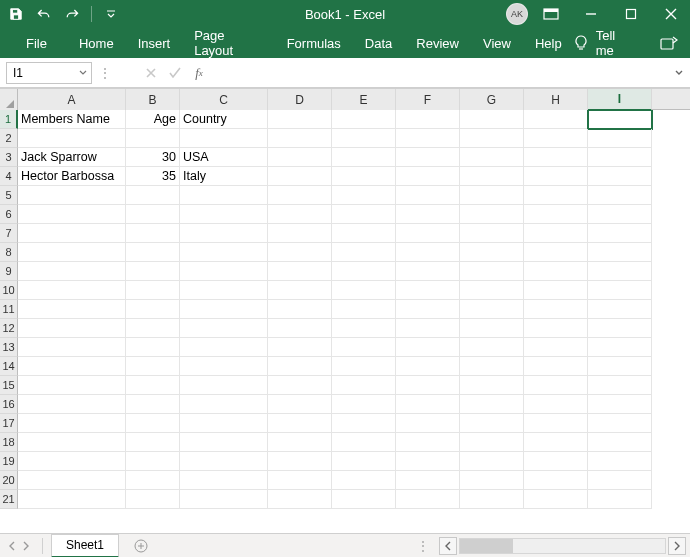 This screenshot has width=690, height=557. Describe the element at coordinates (364, 234) in the screenshot. I see `cell-E7` at that location.